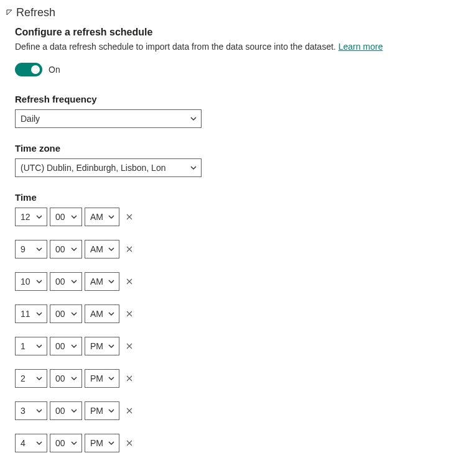  Describe the element at coordinates (36, 12) in the screenshot. I see `section-title: Refresh` at that location.